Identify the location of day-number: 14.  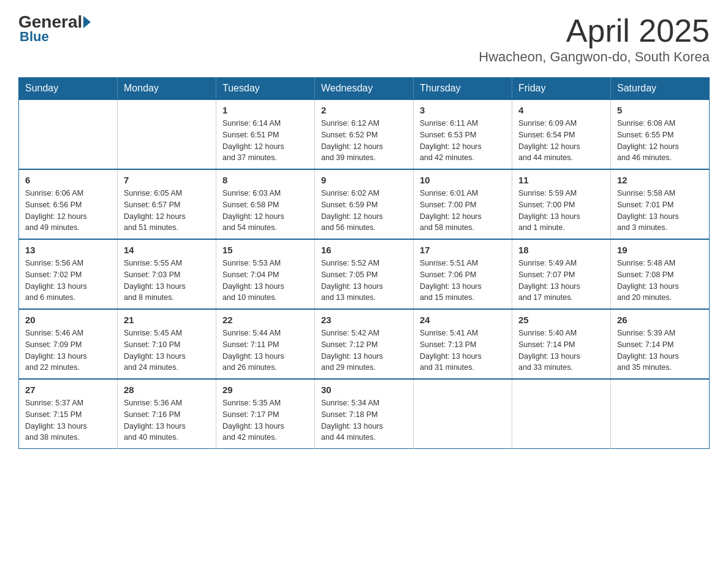
(167, 250).